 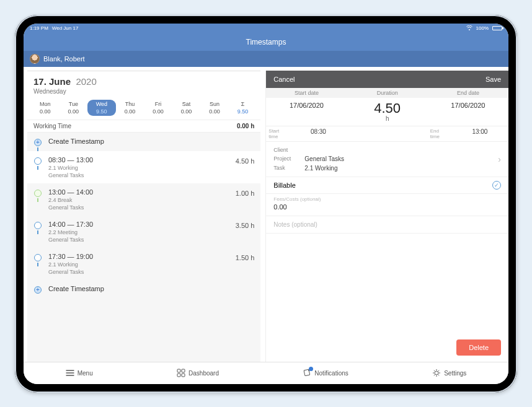 I want to click on create-timestamp-label: Create Timestamp, so click(x=151, y=141).